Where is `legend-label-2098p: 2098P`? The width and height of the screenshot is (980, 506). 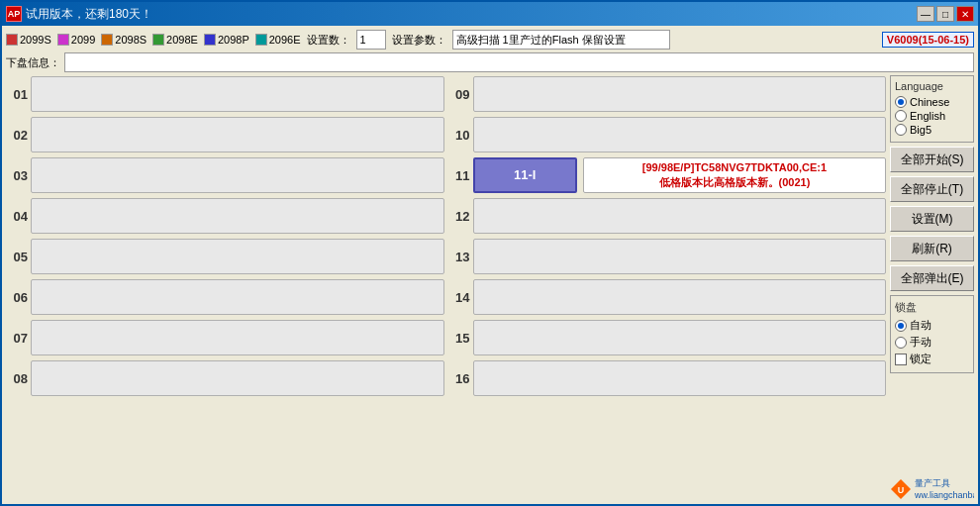
legend-label-2098p: 2098P is located at coordinates (234, 40).